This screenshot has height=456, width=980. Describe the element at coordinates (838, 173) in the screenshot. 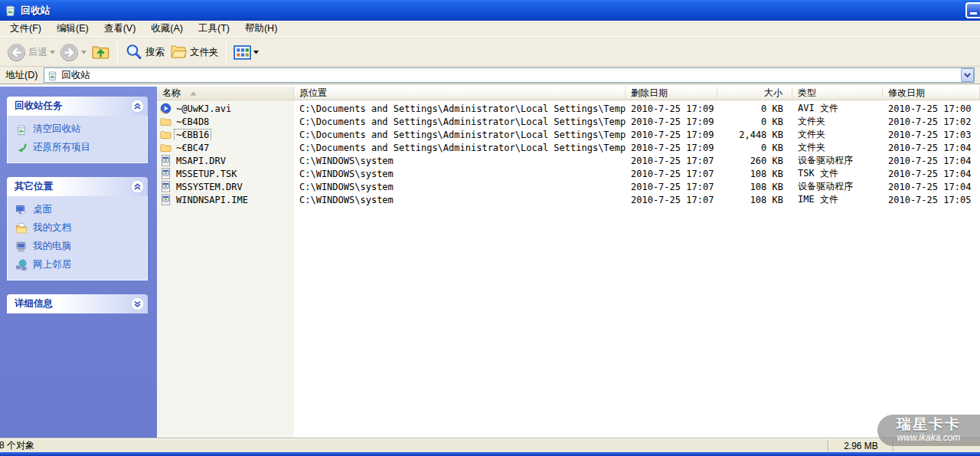

I see `cell-type: TSK 文件` at that location.